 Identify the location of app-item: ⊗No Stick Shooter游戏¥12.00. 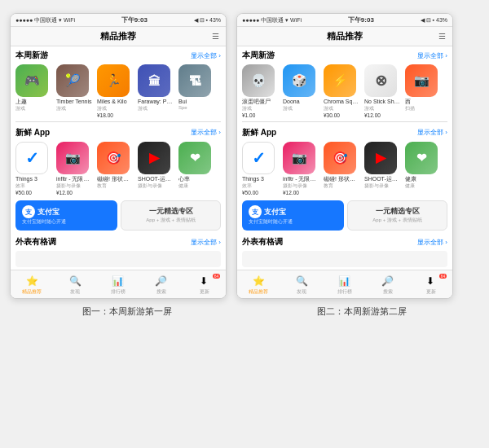
(383, 91).